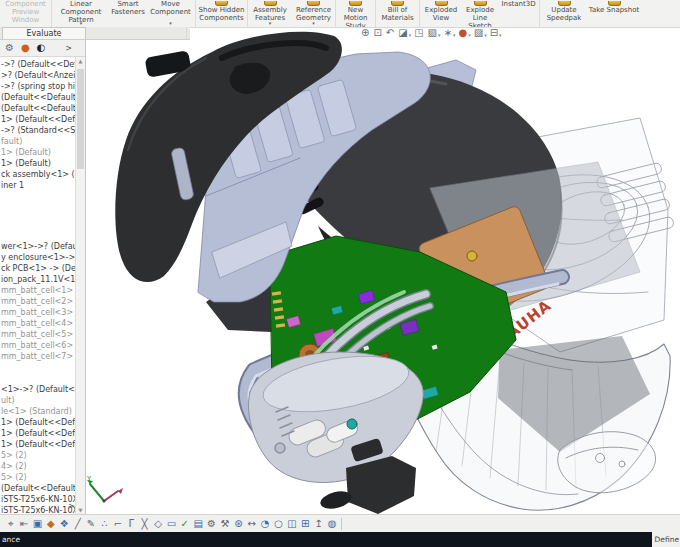 The height and width of the screenshot is (547, 680). I want to click on hide-items-icon: ∗ ▾, so click(450, 33).